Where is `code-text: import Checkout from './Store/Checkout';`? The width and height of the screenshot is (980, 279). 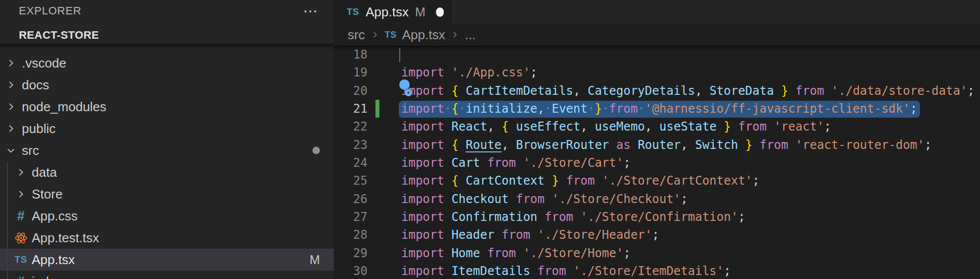
code-text: import Checkout from './Store/Checkout'; is located at coordinates (545, 199).